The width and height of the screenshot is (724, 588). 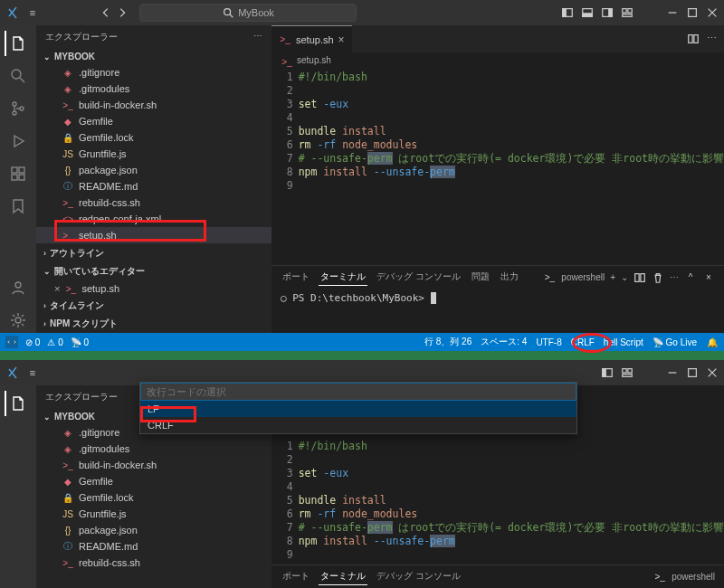 What do you see at coordinates (691, 278) in the screenshot?
I see `maximize-panel-icon: ^` at bounding box center [691, 278].